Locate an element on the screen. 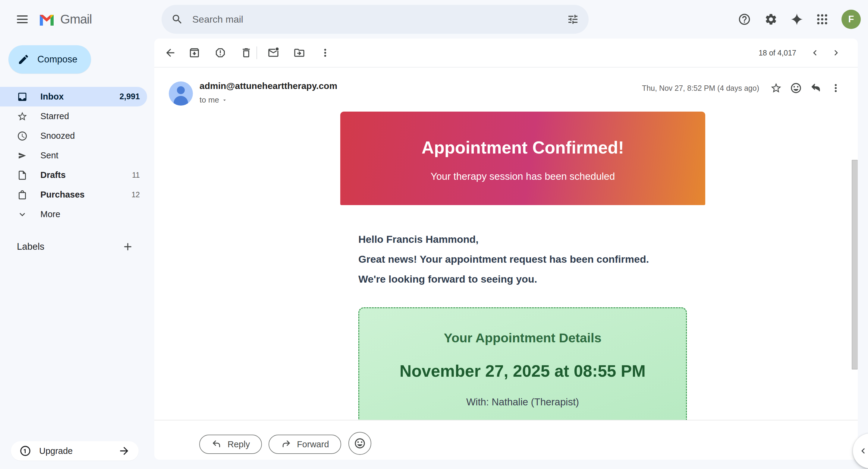 The height and width of the screenshot is (469, 868). next-email-icon is located at coordinates (836, 53).